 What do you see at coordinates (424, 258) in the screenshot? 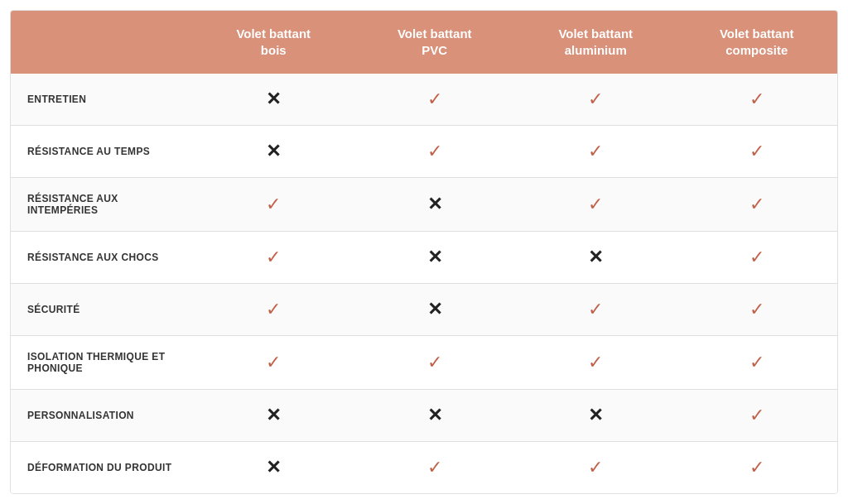
I see `table-row: RÉSISTANCE AUX CHOCS✓✕✕✓` at bounding box center [424, 258].